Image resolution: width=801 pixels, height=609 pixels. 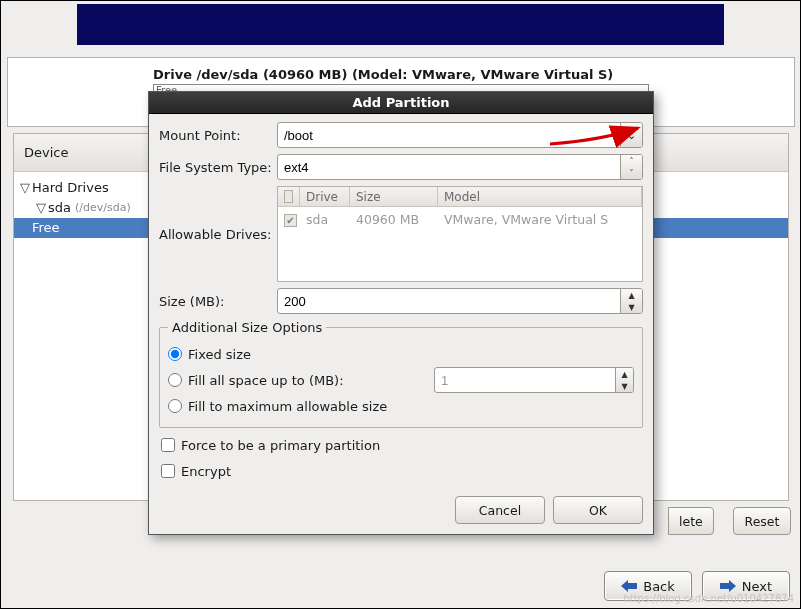 I want to click on mount-point-combo: ⌄, so click(x=460, y=135).